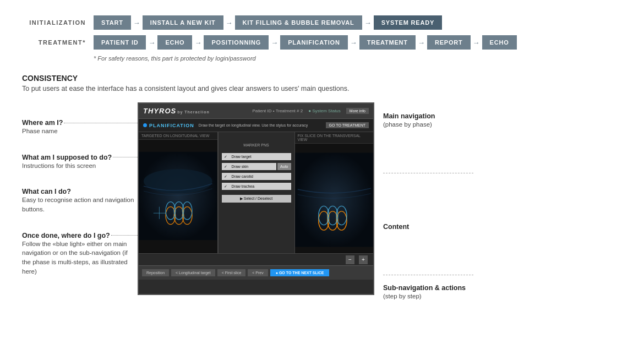 This screenshot has height=349, width=644. What do you see at coordinates (305, 42) in the screenshot?
I see `treatment-steps: PATIENT ID → ECHO → POSITIONNING → PLANI…` at bounding box center [305, 42].